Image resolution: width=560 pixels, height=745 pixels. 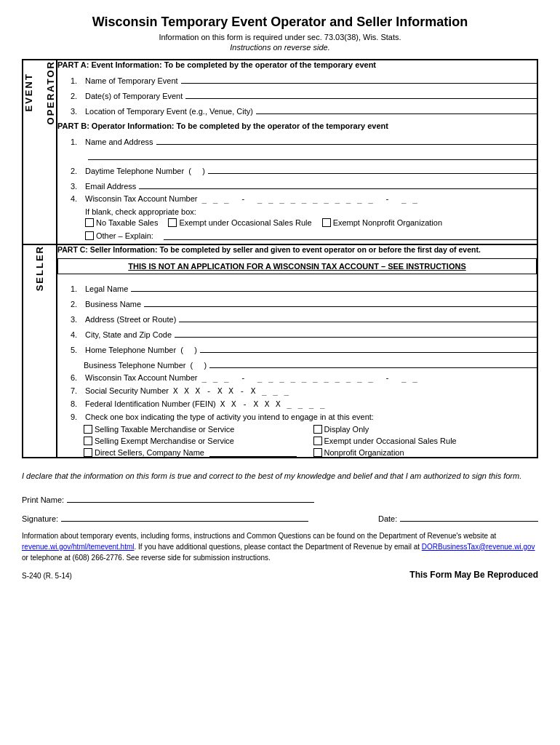 What do you see at coordinates (304, 287) in the screenshot?
I see `part-c-field-1: 1. Legal Name` at bounding box center [304, 287].